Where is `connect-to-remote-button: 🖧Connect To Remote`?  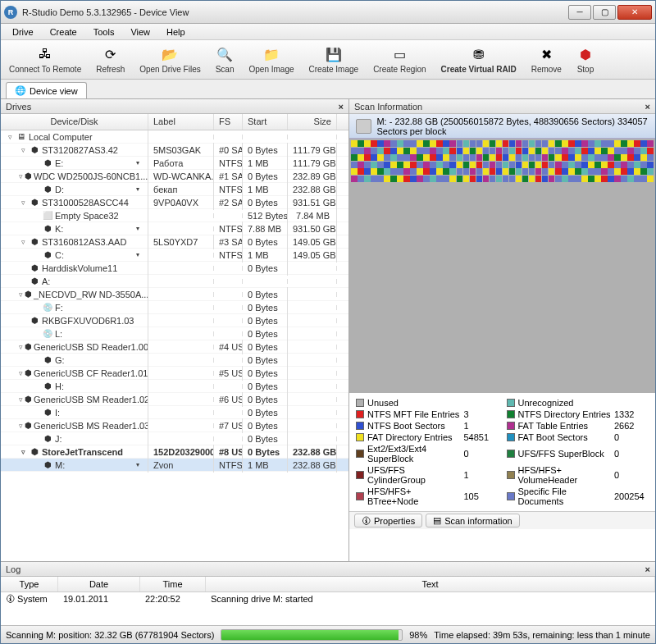
connect-to-remote-button: 🖧Connect To Remote is located at coordinates (45, 59).